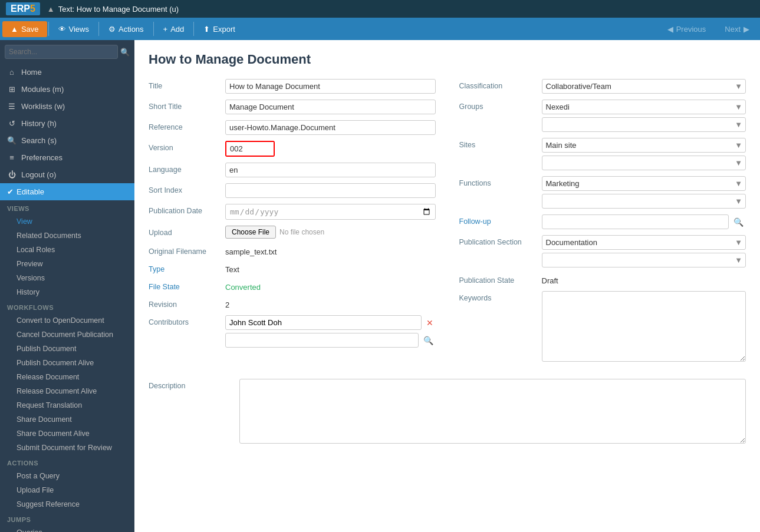 Image resolution: width=760 pixels, height=532 pixels. Describe the element at coordinates (166, 29) in the screenshot. I see `add-icon: +` at that location.